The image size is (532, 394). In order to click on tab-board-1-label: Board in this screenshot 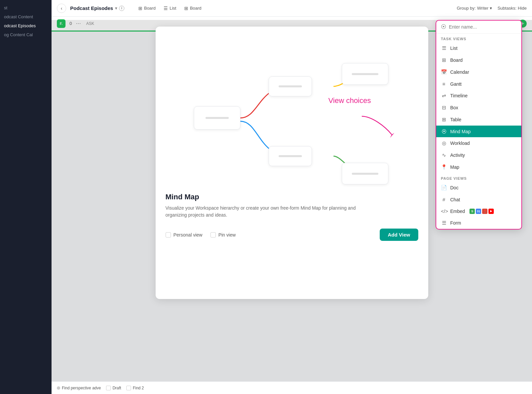, I will do `click(150, 8)`.